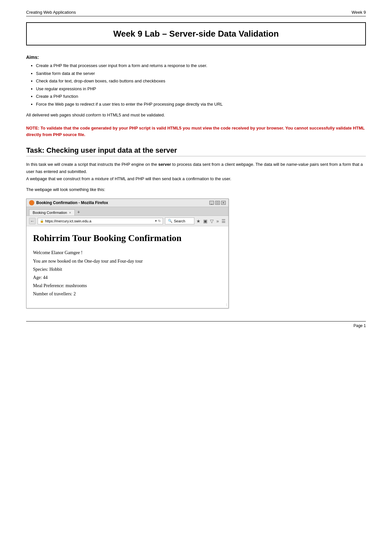 This screenshot has width=392, height=555. I want to click on header-right: Week 9, so click(359, 12).